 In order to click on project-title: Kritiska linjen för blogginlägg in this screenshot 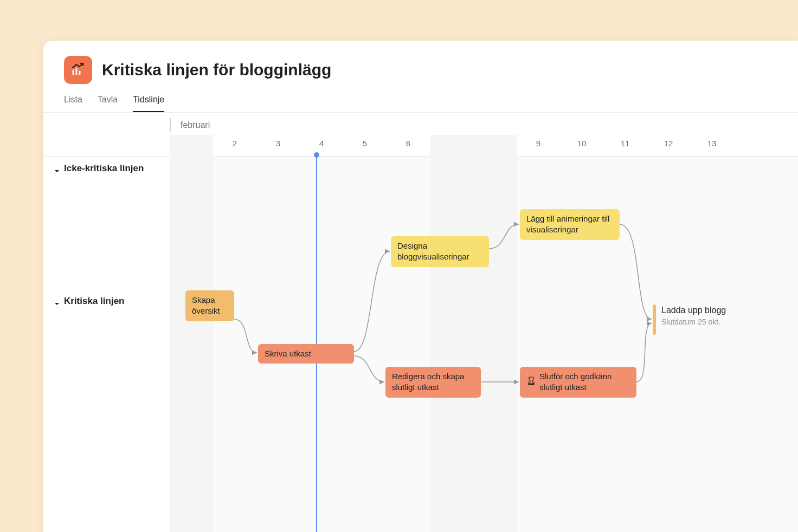, I will do `click(217, 70)`.